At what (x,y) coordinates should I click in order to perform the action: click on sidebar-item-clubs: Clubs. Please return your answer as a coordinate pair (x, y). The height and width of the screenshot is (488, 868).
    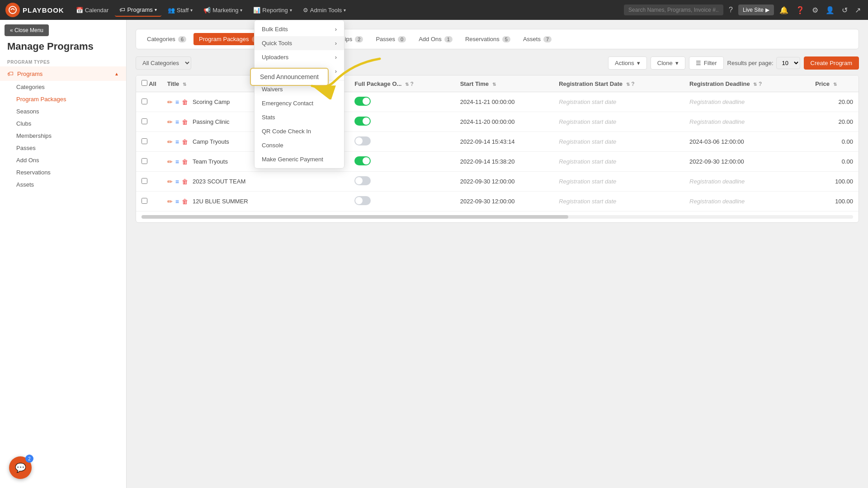
    Looking at the image, I should click on (63, 124).